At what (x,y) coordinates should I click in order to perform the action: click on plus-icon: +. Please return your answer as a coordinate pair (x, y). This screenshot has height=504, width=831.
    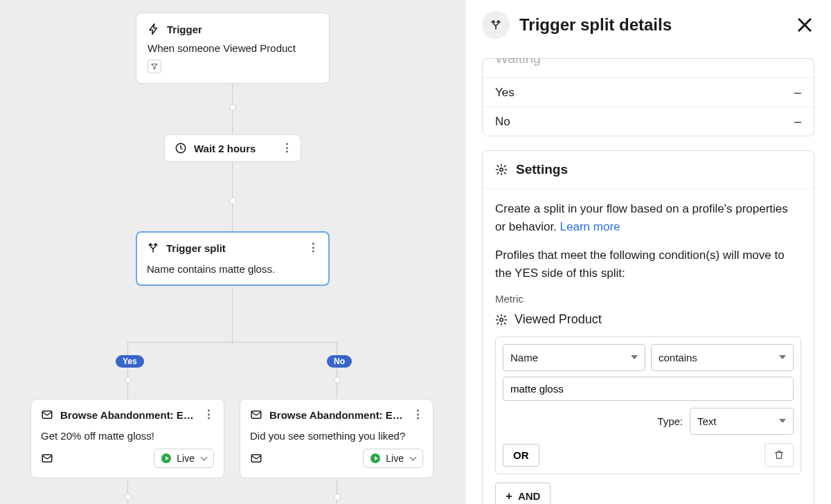
    Looking at the image, I should click on (509, 496).